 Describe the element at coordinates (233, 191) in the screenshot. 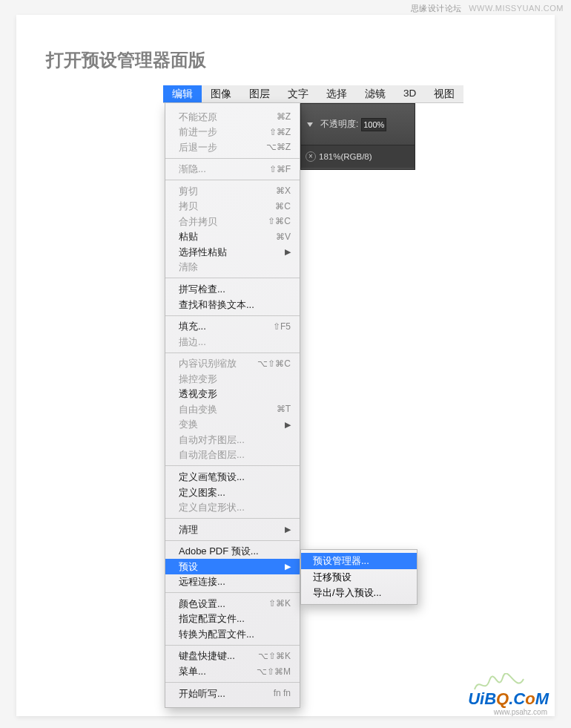

I see `menu-item: 剪切⌘X` at that location.